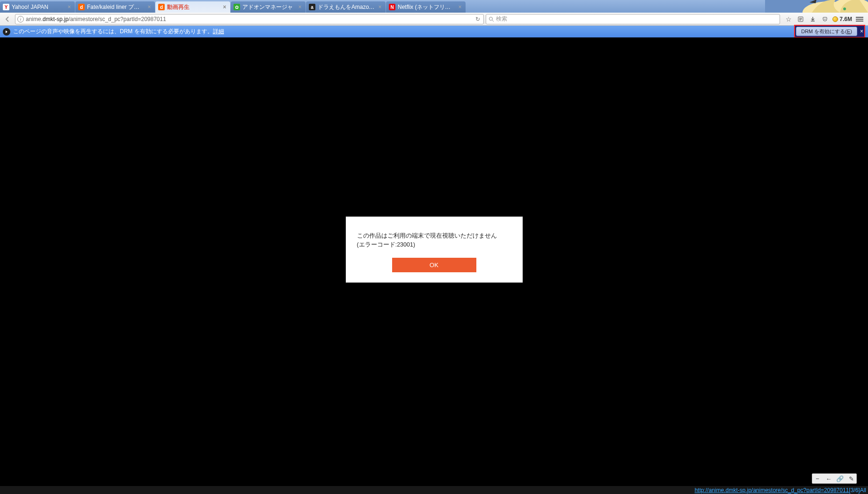  I want to click on mini-minus-icon: −, so click(817, 479).